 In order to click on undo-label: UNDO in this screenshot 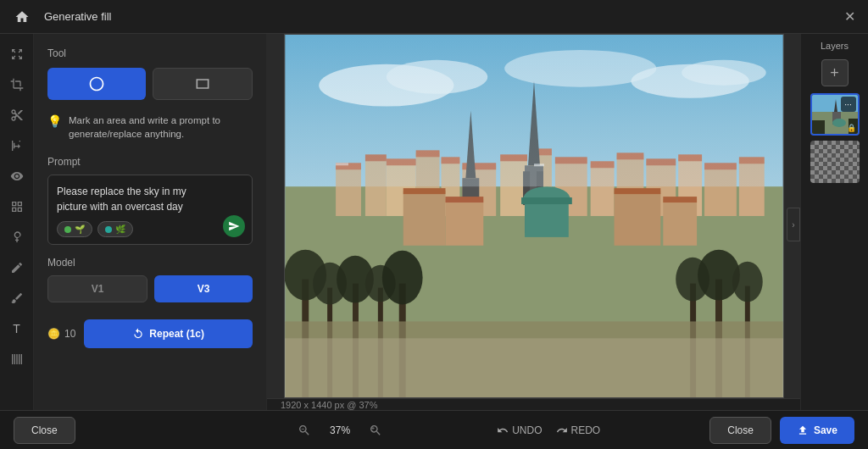, I will do `click(527, 430)`.